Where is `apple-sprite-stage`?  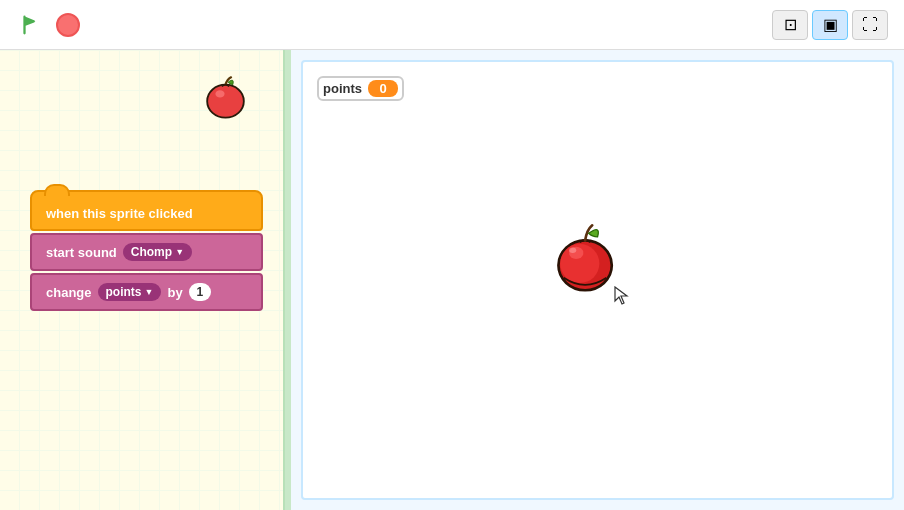
apple-sprite-stage is located at coordinates (586, 258).